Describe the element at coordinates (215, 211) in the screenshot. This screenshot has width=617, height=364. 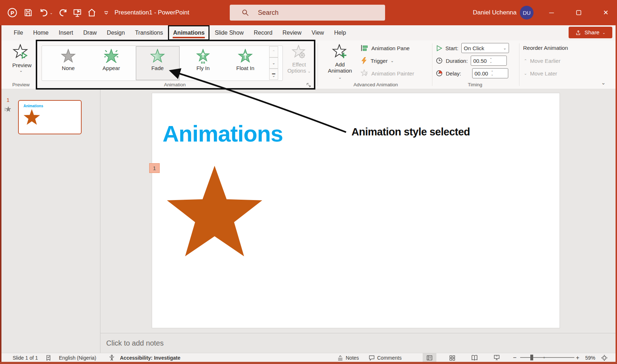
I see `slide-star-shape` at that location.